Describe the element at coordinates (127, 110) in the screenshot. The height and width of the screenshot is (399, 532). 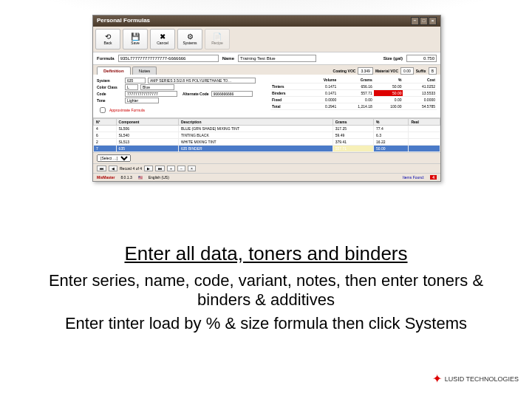
I see `approximate-label: Approximate Formula` at that location.